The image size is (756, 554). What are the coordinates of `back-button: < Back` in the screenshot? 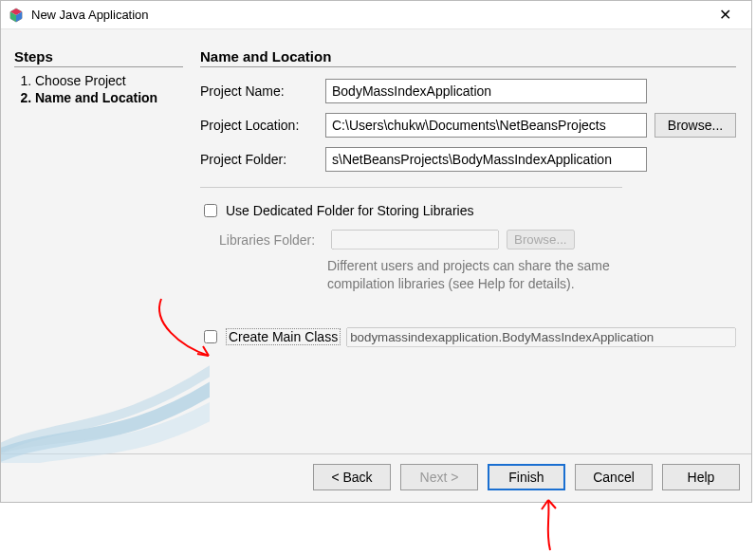 It's located at (352, 477).